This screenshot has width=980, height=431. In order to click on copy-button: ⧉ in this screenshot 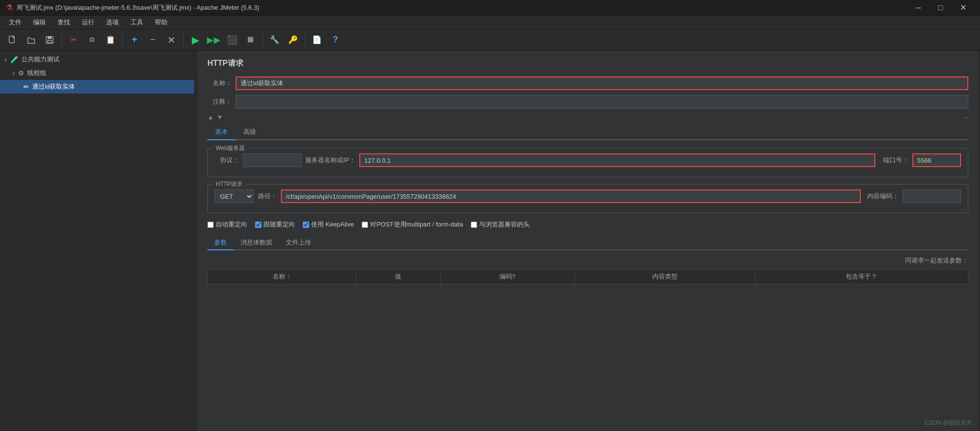, I will do `click(92, 40)`.